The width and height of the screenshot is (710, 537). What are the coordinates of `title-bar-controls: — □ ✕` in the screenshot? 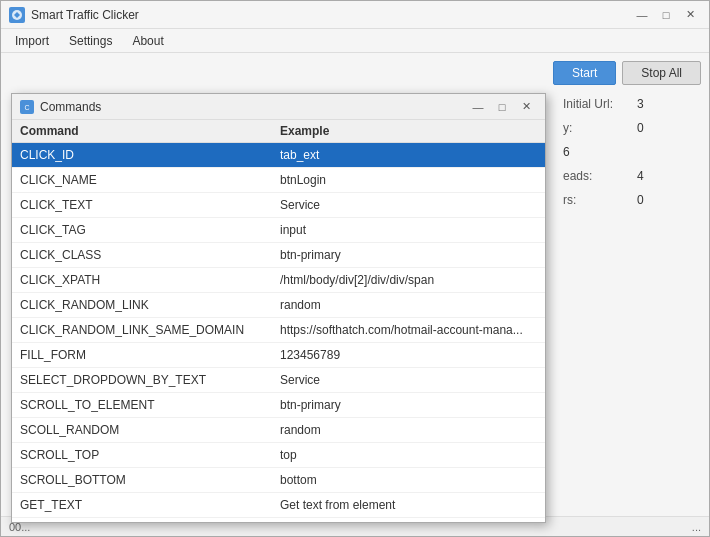 It's located at (666, 15).